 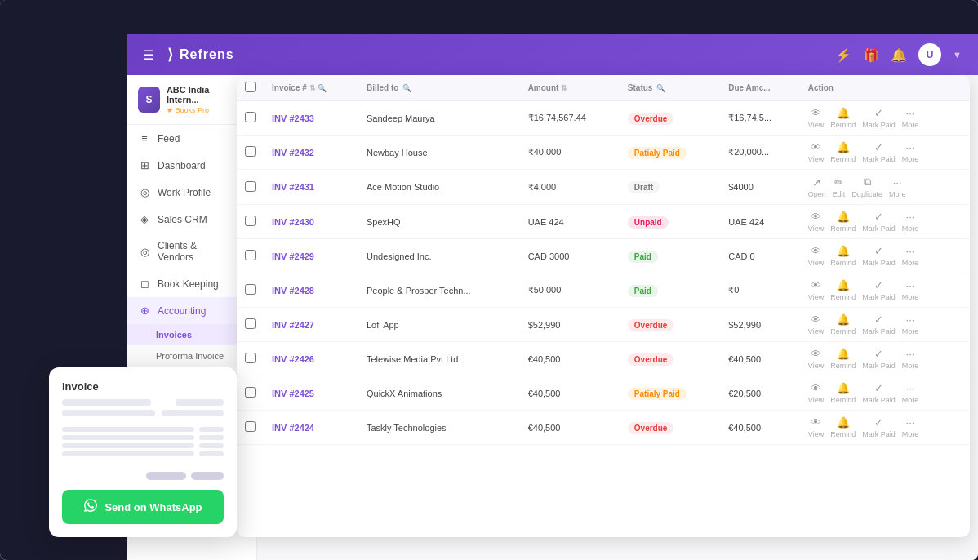 I want to click on logo-area: ☰ ⟩ Refrens, so click(x=489, y=55).